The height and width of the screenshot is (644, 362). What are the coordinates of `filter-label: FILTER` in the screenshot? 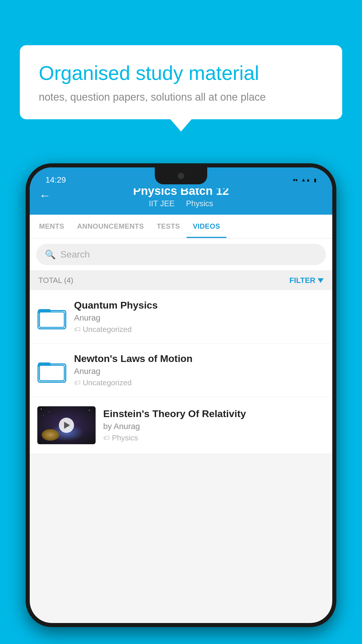 It's located at (303, 281).